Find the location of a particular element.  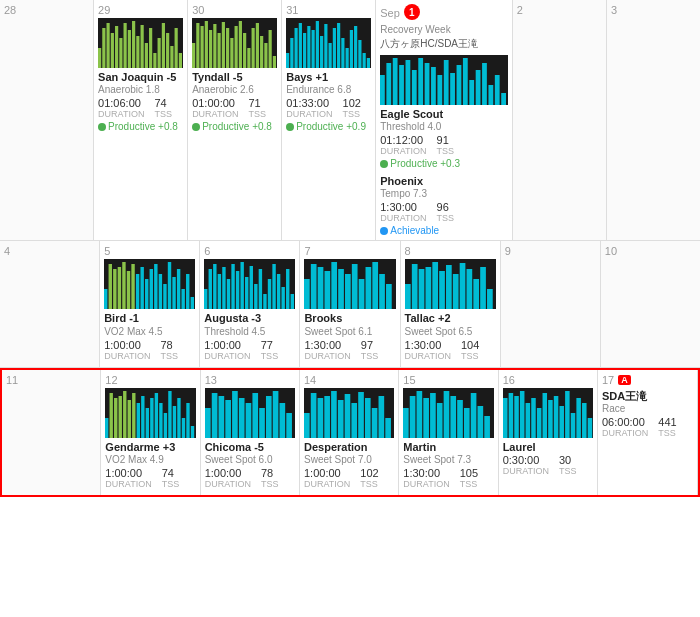

workout-type: Sweet Spot 7.3 is located at coordinates (448, 460).